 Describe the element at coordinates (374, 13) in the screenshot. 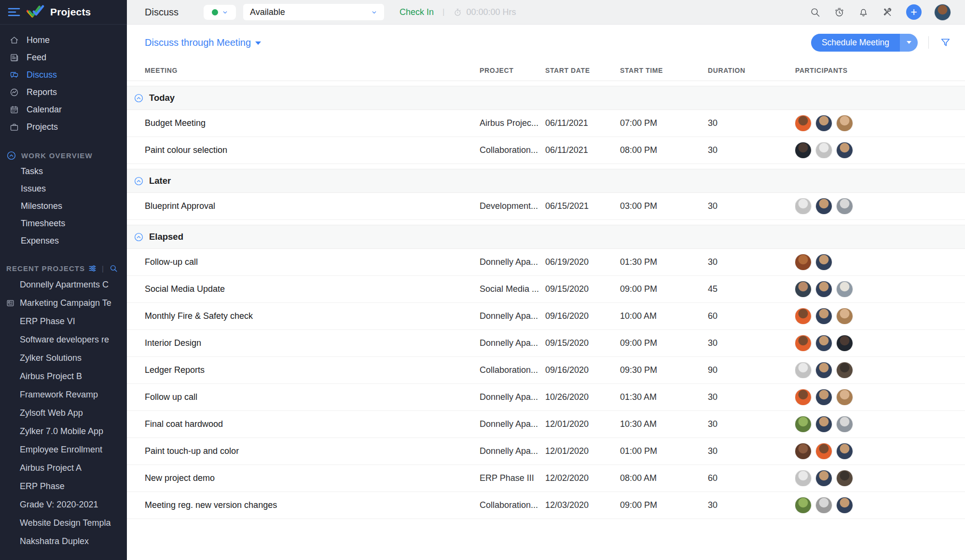

I see `chevron-down-icon` at that location.